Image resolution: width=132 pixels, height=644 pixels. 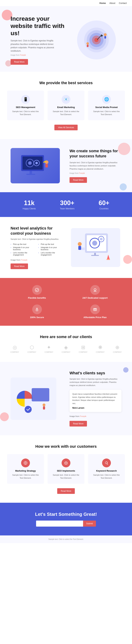 What do you see at coordinates (25, 106) in the screenshot?
I see `service-card-seo: 📱 SEO Management Sample text. Click to s…` at bounding box center [25, 106].